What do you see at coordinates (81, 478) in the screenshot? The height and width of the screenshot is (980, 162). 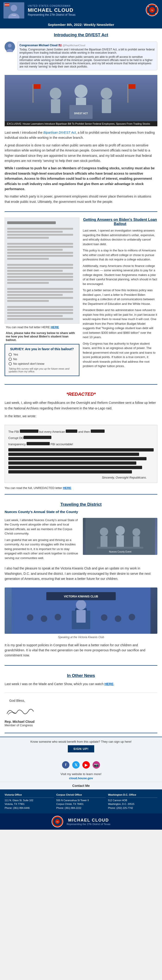 I see `sincerely-line: Sincerely, Oversight Republicans.` at bounding box center [81, 478].